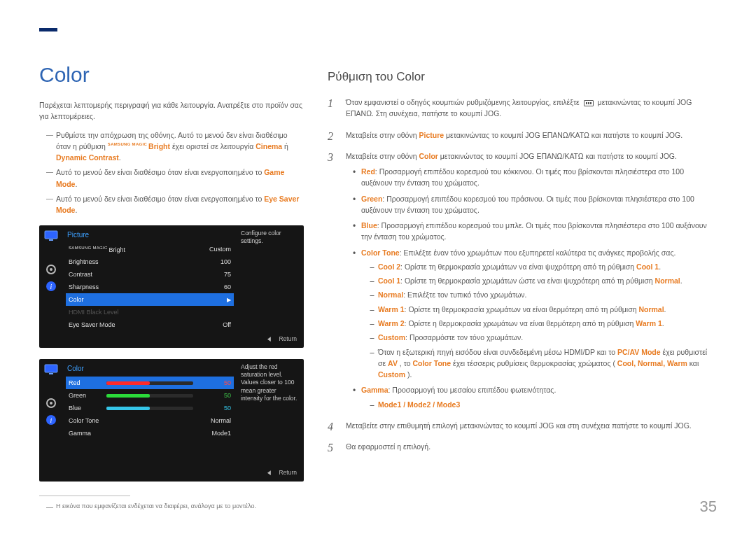  Describe the element at coordinates (127, 144) in the screenshot. I see `magic-prefix: SAMSUNG MAGIC` at that location.